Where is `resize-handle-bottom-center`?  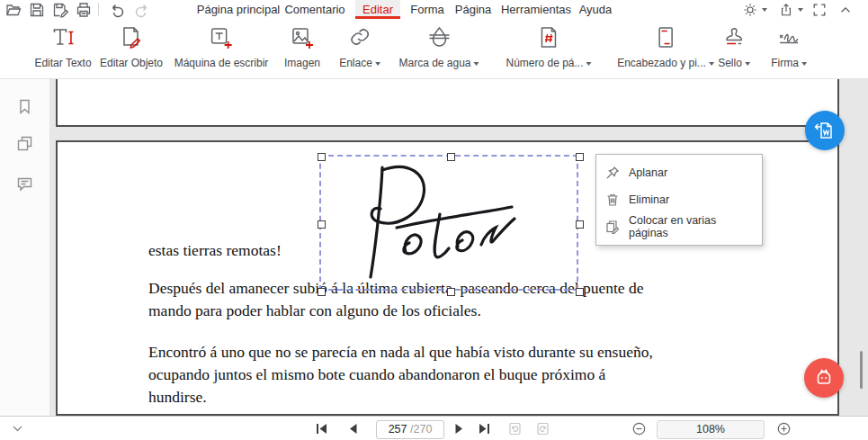
resize-handle-bottom-center is located at coordinates (452, 292).